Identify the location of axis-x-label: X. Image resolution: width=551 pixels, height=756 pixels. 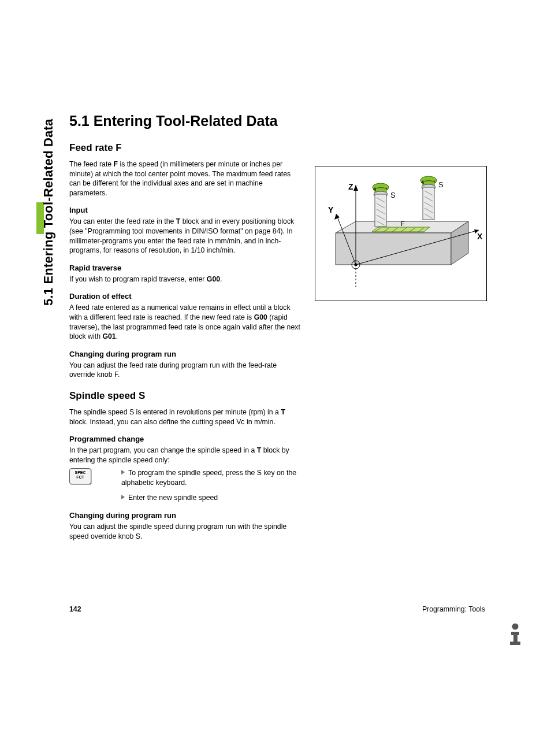
(480, 236).